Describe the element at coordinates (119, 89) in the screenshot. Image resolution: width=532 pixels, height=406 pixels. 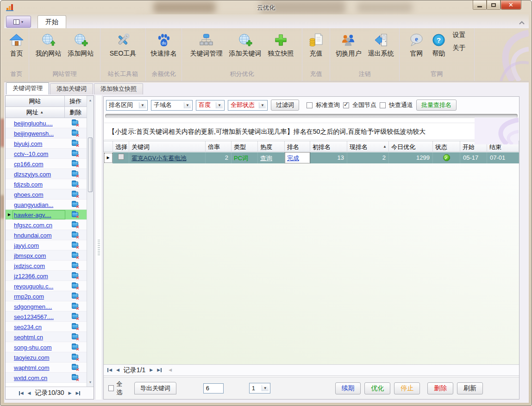
I see `tab-add-snapshot: 添加独立快照` at that location.